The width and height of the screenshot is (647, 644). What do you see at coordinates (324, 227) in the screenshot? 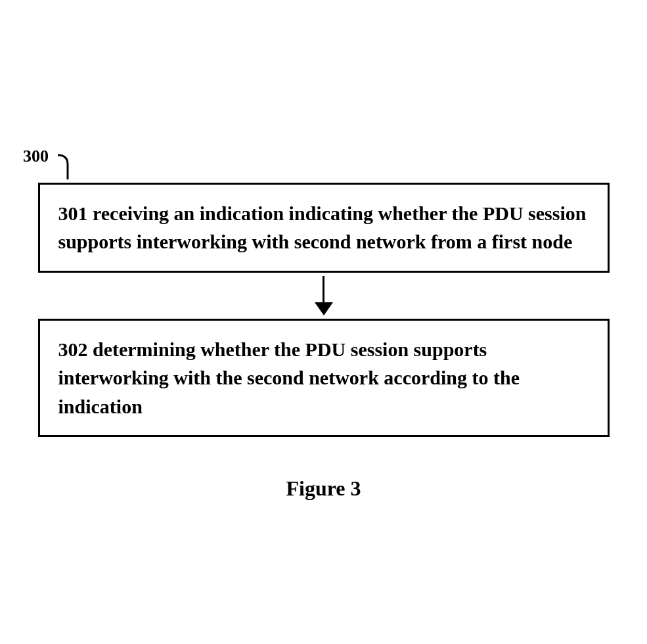
I see `flow-box-1: 301 receiving an indication indicating w…` at bounding box center [324, 227].